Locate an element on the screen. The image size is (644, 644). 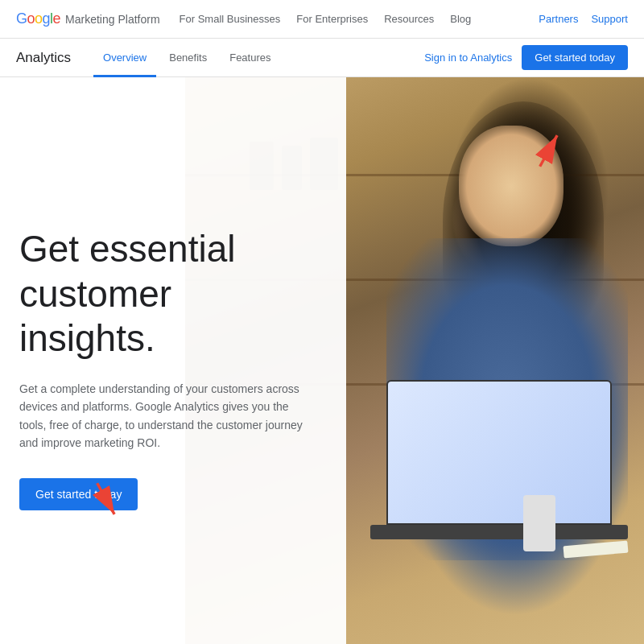
brand-platform-name: Marketing Platform is located at coordinates (113, 19).